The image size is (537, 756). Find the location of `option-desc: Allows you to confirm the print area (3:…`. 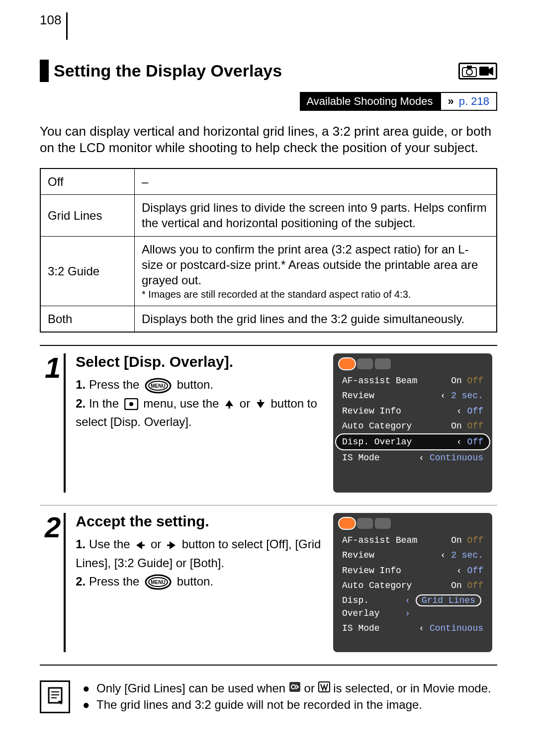

option-desc: Allows you to confirm the print area (3:… is located at coordinates (316, 271).